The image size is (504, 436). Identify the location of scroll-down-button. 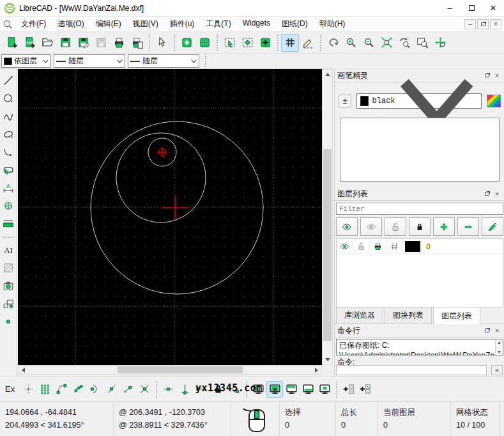
(327, 359).